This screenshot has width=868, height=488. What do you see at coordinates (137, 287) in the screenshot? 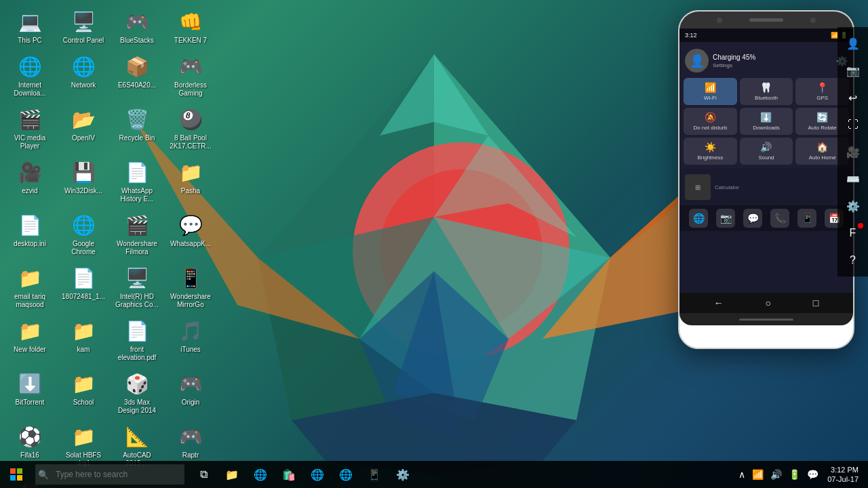
I see `desktop-icon-intel-hd: 🖥️ Intel(R) HD Graphics Co...` at bounding box center [137, 287].